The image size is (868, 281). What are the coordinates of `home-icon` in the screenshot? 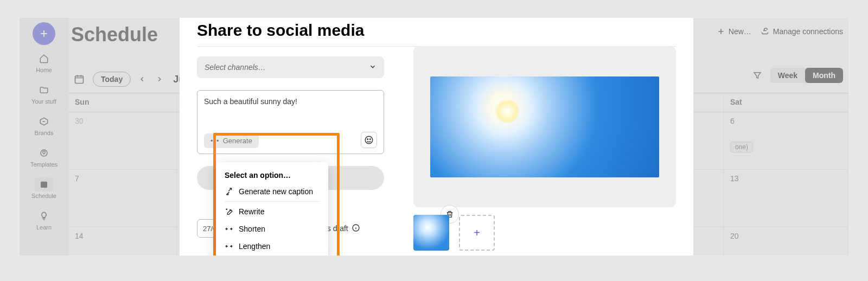 It's located at (44, 59).